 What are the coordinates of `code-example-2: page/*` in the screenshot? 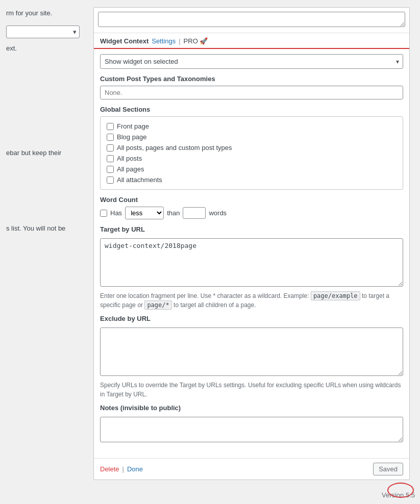 It's located at (158, 305).